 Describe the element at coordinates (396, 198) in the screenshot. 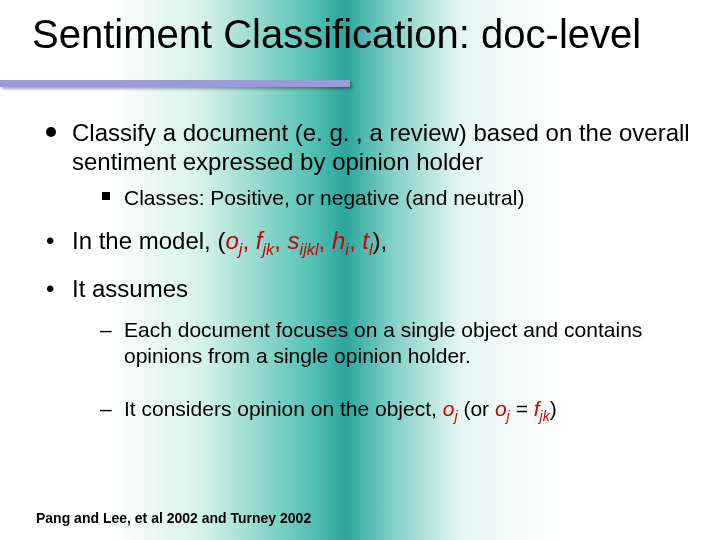

I see `bullet-1-sub-1: Classes: Positive, or negative (and neut…` at that location.